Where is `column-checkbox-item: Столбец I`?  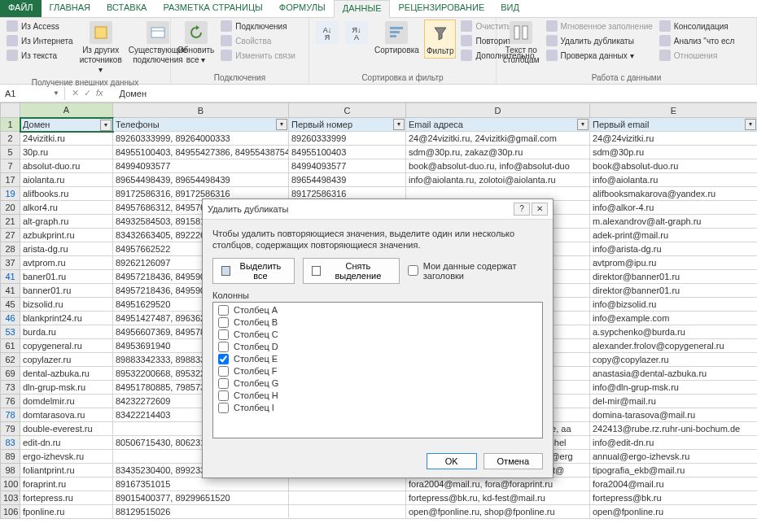
column-checkbox-item: Столбец I is located at coordinates (378, 408).